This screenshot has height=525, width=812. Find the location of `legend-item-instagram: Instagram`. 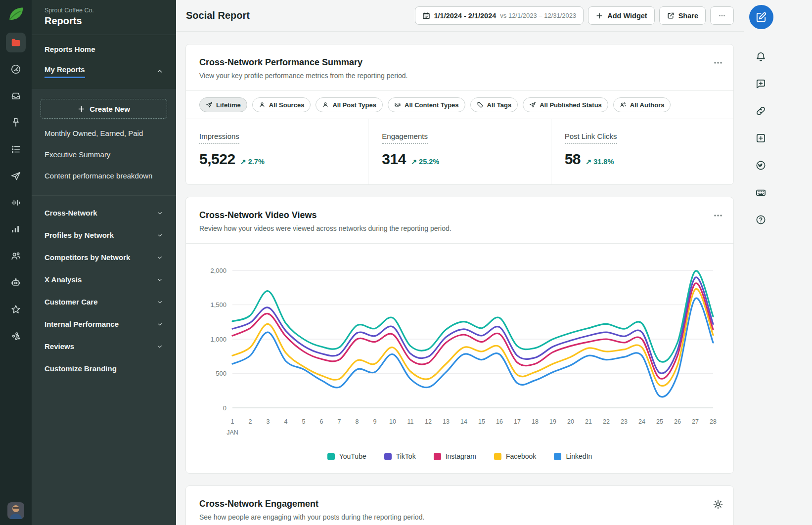

legend-item-instagram: Instagram is located at coordinates (455, 456).